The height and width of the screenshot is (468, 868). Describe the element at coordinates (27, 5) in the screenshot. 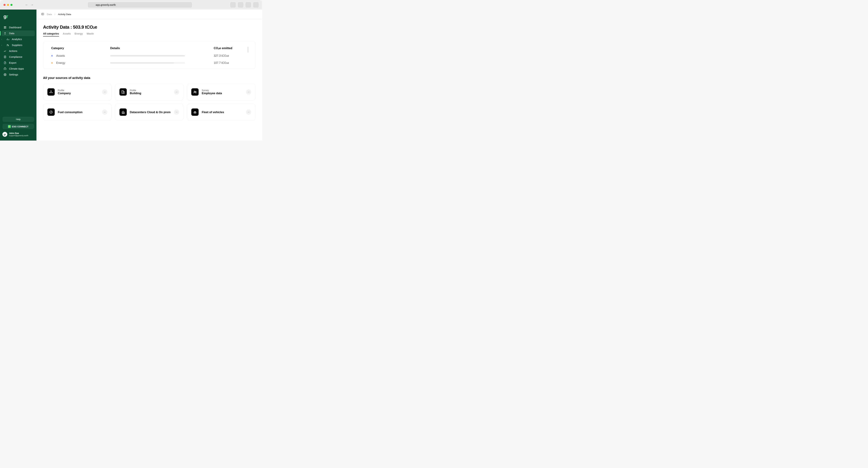

I see `back-arrow-icon: ←` at that location.